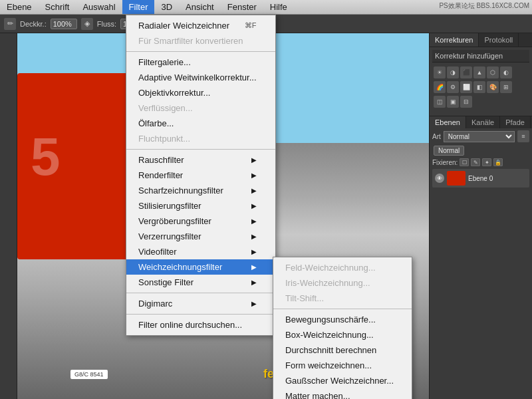 Image resolution: width=532 pixels, height=399 pixels. What do you see at coordinates (19, 7) in the screenshot?
I see `menu-ebene: Ebene` at bounding box center [19, 7].